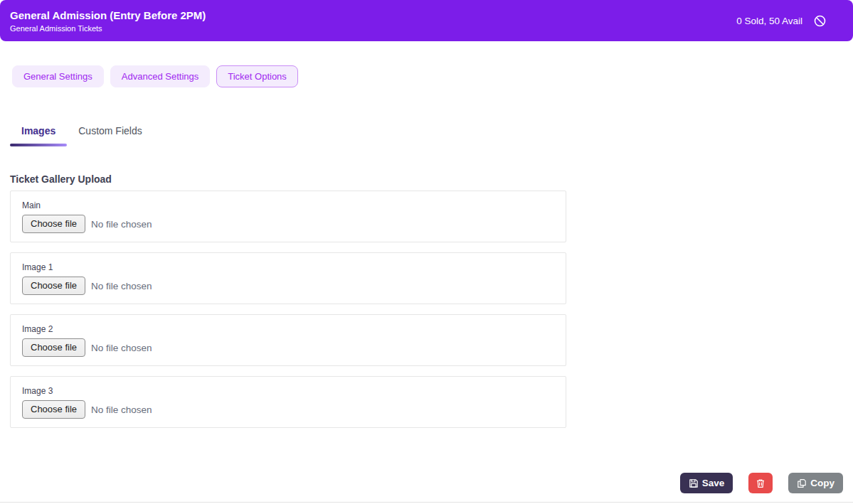  What do you see at coordinates (288, 329) in the screenshot?
I see `upload-label-image-2: Image 2` at bounding box center [288, 329].